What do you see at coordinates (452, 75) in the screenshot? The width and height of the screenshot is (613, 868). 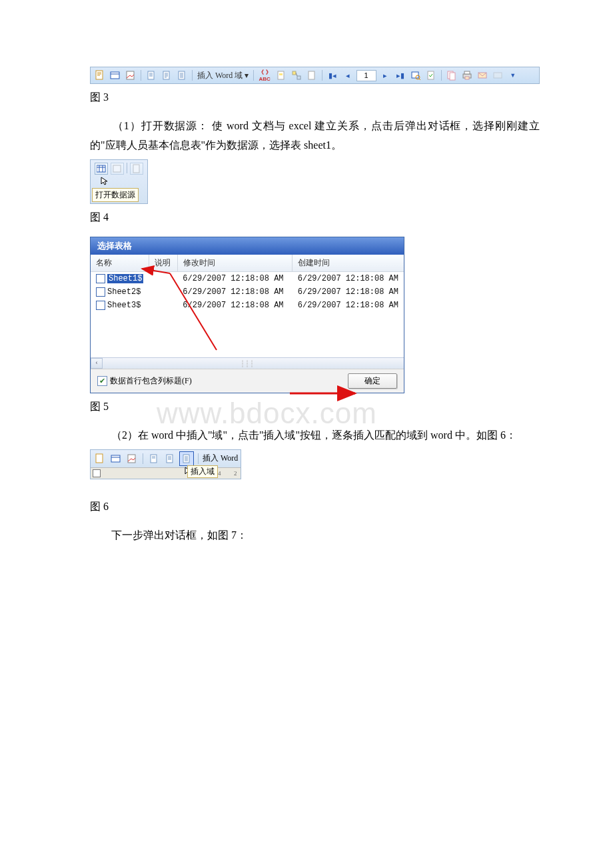 I see `merge-new-doc-icon` at bounding box center [452, 75].